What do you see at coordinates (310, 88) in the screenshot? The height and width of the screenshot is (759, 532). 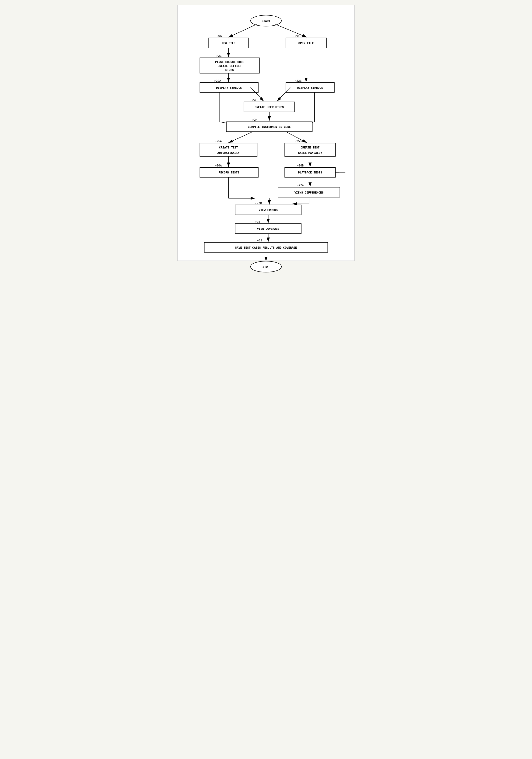 I see `display-sym-b-label: DISPLAY SYMBOLS` at bounding box center [310, 88].